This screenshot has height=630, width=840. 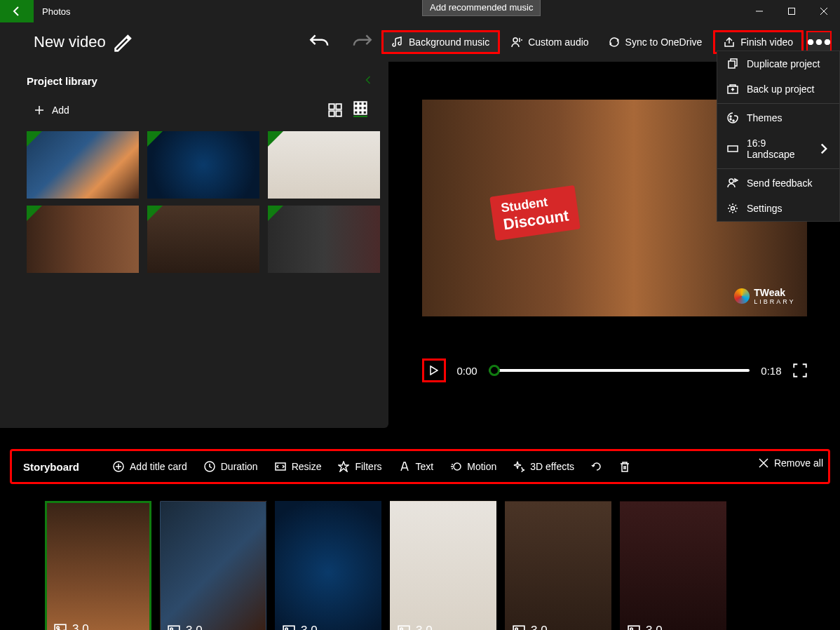 I want to click on background-music-button: Background music, so click(x=440, y=42).